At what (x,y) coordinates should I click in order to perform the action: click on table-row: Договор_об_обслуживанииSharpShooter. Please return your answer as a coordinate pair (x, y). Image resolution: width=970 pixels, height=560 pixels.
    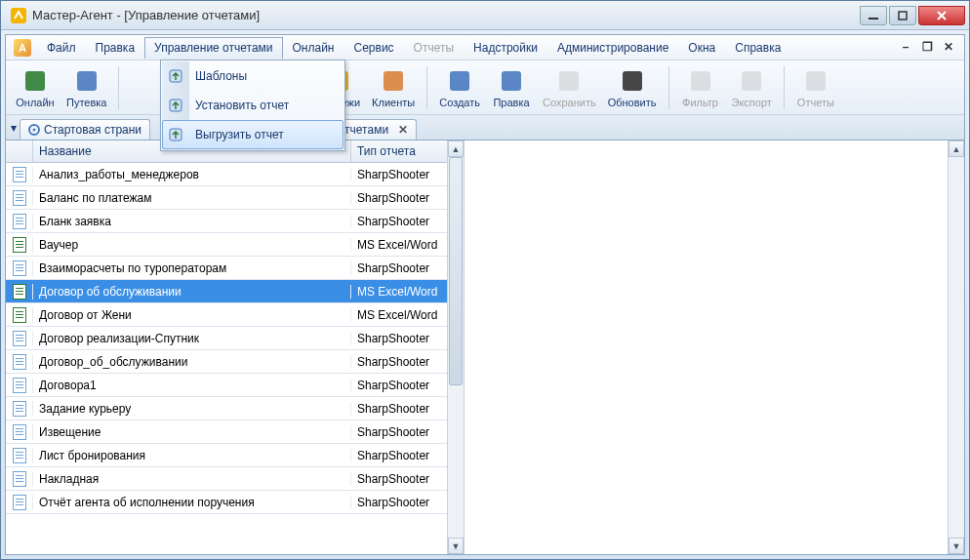
    Looking at the image, I should click on (234, 362).